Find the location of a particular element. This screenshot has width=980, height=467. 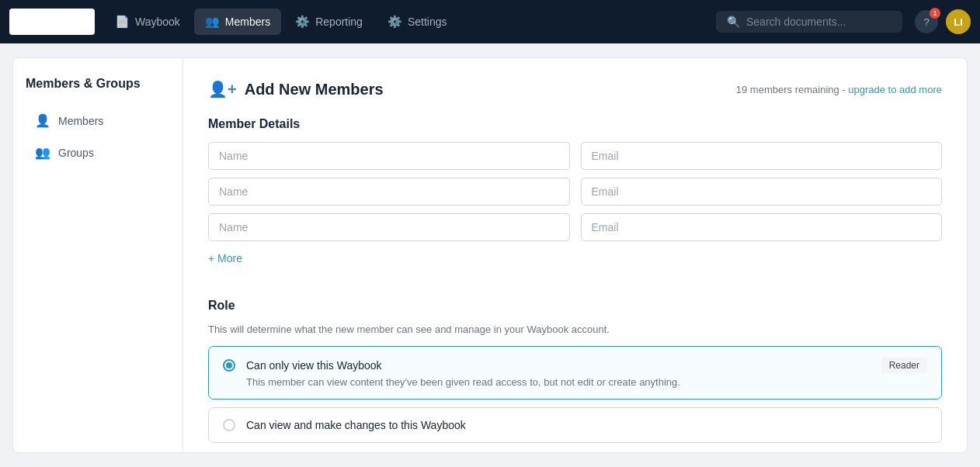

role-label: Role is located at coordinates (575, 306).